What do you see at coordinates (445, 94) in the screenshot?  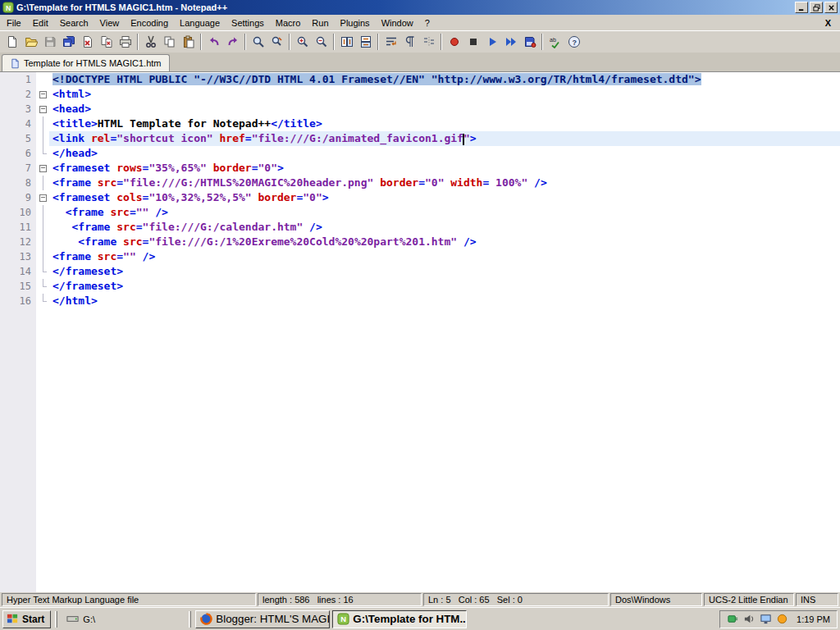 I see `code-line-2: <html>` at bounding box center [445, 94].